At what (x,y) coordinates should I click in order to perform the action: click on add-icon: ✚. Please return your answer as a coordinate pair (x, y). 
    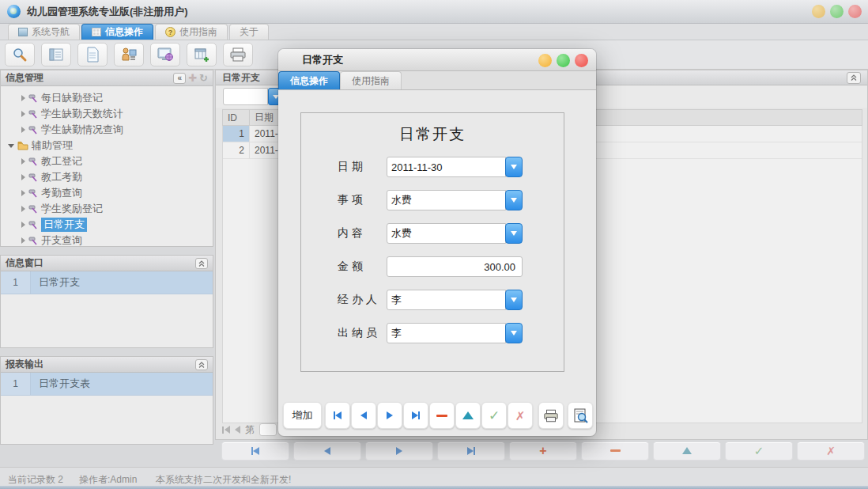
    Looking at the image, I should click on (193, 78).